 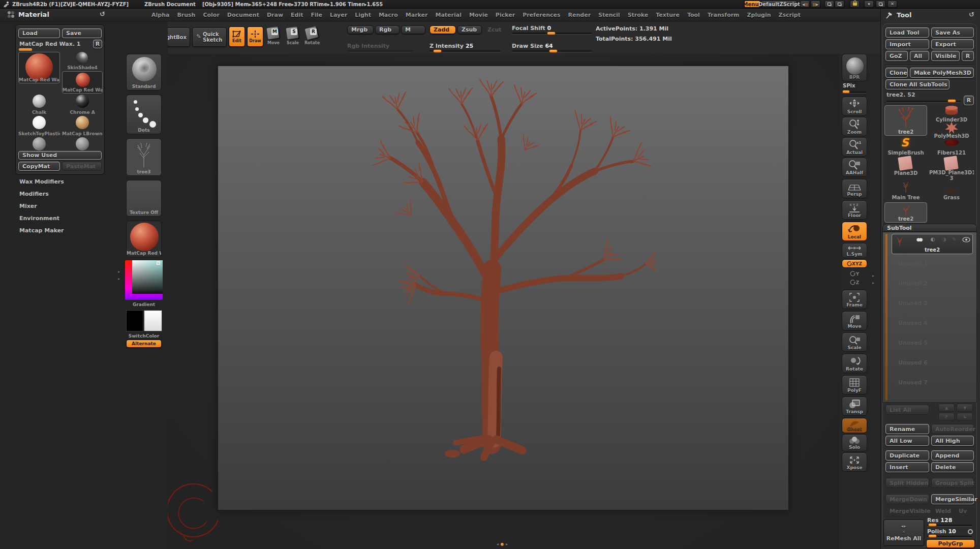 I want to click on material-selector: MatCap Red Wa, so click(x=144, y=239).